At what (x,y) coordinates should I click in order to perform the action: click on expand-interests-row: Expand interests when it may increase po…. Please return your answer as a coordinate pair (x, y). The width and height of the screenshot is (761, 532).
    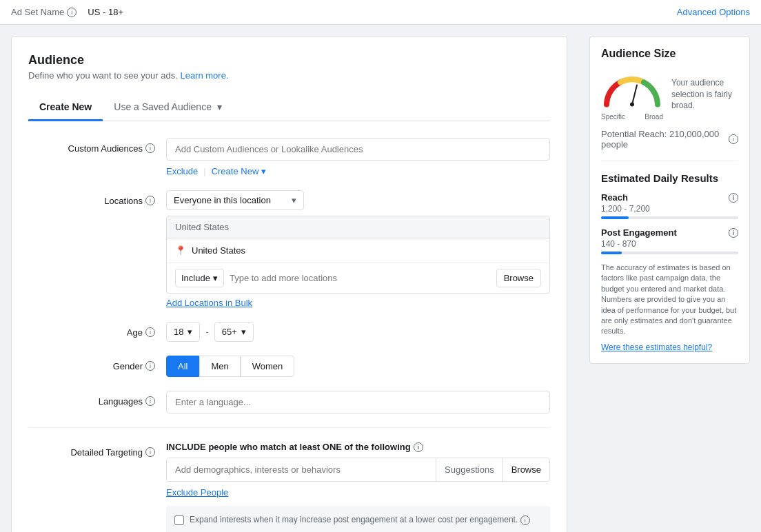
    Looking at the image, I should click on (358, 519).